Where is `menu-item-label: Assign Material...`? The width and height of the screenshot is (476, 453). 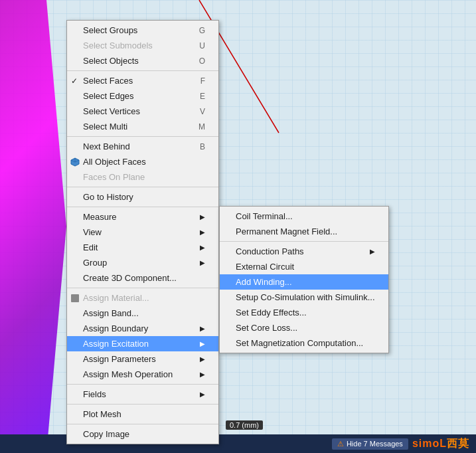
menu-item-label: Assign Material... is located at coordinates (116, 298).